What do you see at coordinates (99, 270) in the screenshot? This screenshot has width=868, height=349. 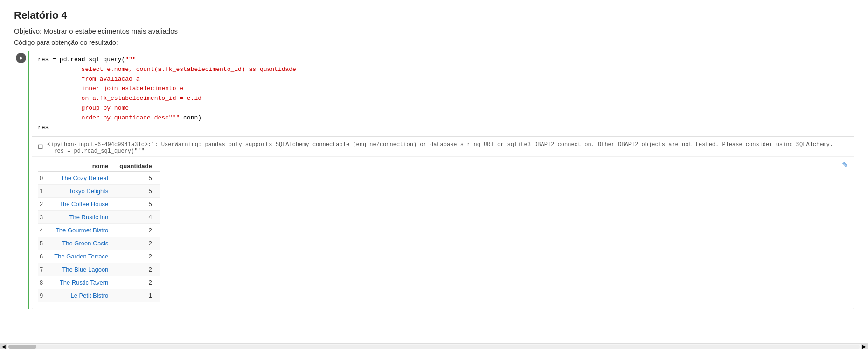 I see `table-row: 7The Blue Lagoon2` at bounding box center [99, 270].